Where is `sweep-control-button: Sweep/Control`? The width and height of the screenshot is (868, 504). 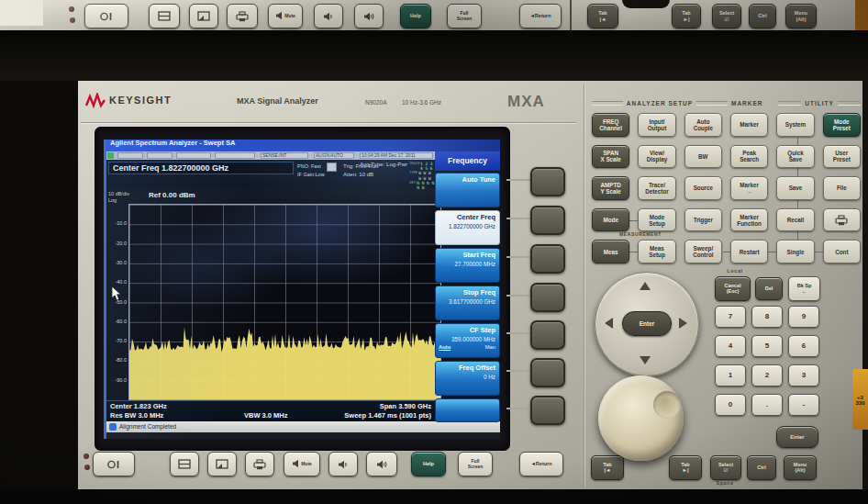
sweep-control-button: Sweep/Control is located at coordinates (703, 252).